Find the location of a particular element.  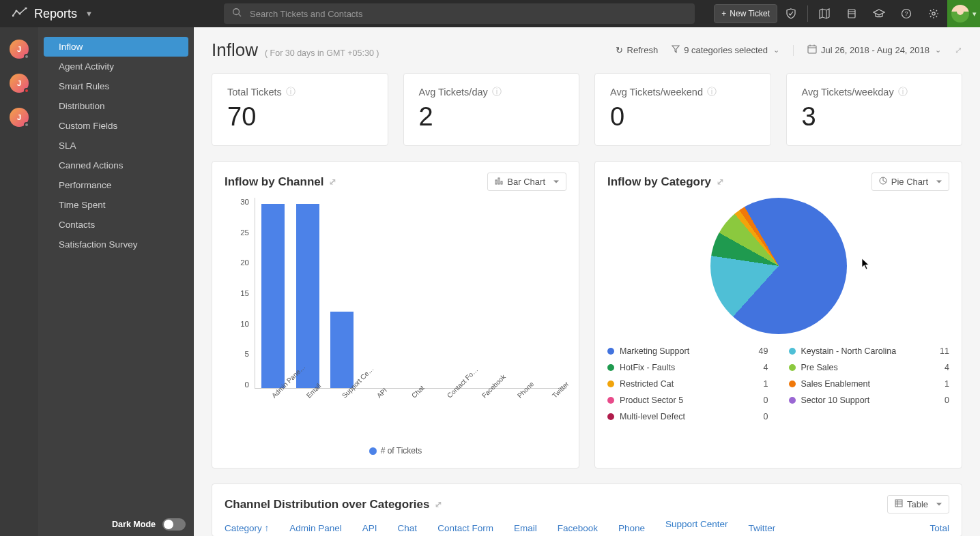

legend-row: Keystain - North Carolina11 is located at coordinates (869, 351).